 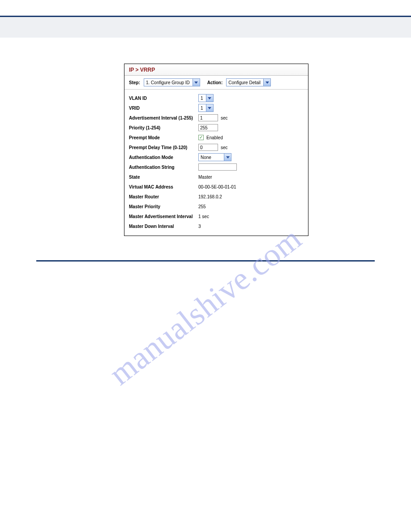 What do you see at coordinates (206, 108) in the screenshot?
I see `vrid-select: 1` at bounding box center [206, 108].